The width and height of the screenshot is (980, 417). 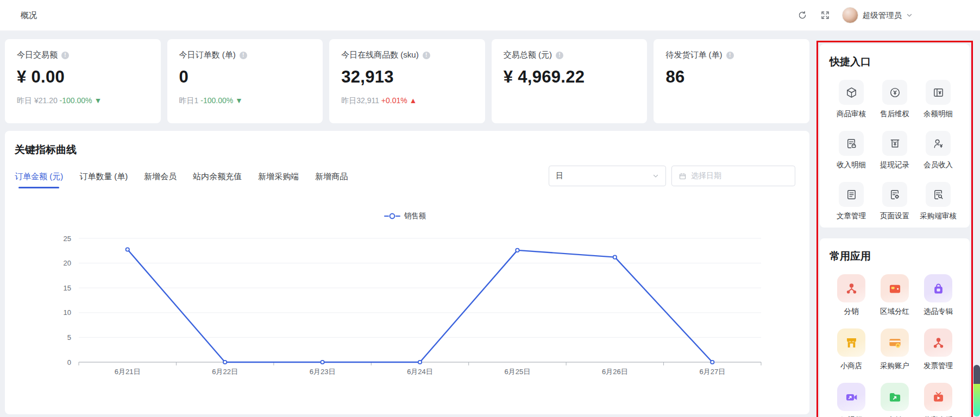 I want to click on tab-订单数量单: 订单数量 (单), so click(x=103, y=180).